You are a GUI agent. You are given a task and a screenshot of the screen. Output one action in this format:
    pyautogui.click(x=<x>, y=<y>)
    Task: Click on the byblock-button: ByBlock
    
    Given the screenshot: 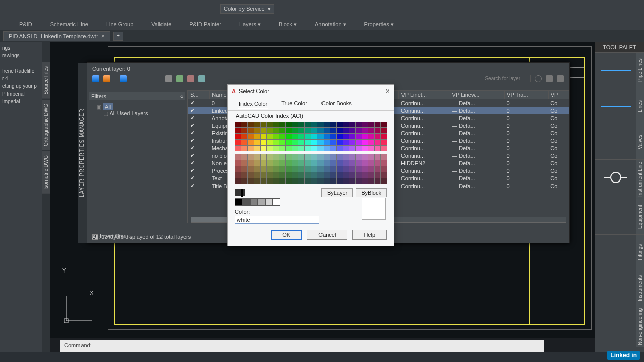 What is the action you would take?
    pyautogui.click(x=371, y=193)
    